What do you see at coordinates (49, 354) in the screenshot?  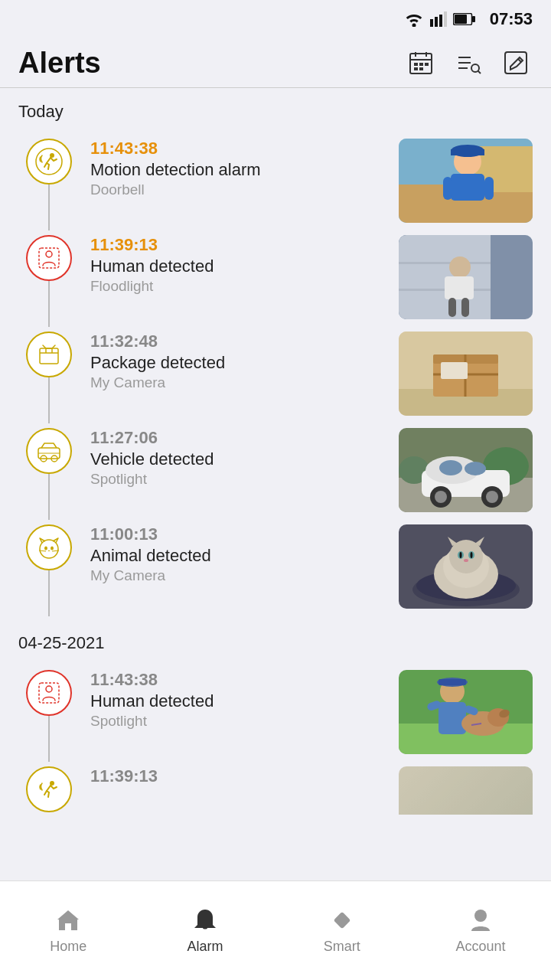 I see `package-icon` at bounding box center [49, 354].